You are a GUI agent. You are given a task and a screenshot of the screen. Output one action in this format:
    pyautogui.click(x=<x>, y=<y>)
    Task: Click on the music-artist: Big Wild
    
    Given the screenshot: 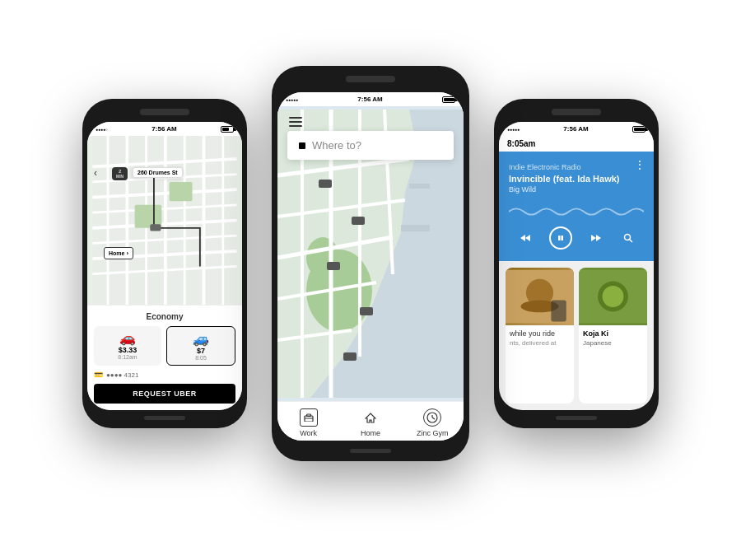 What is the action you would take?
    pyautogui.click(x=576, y=189)
    